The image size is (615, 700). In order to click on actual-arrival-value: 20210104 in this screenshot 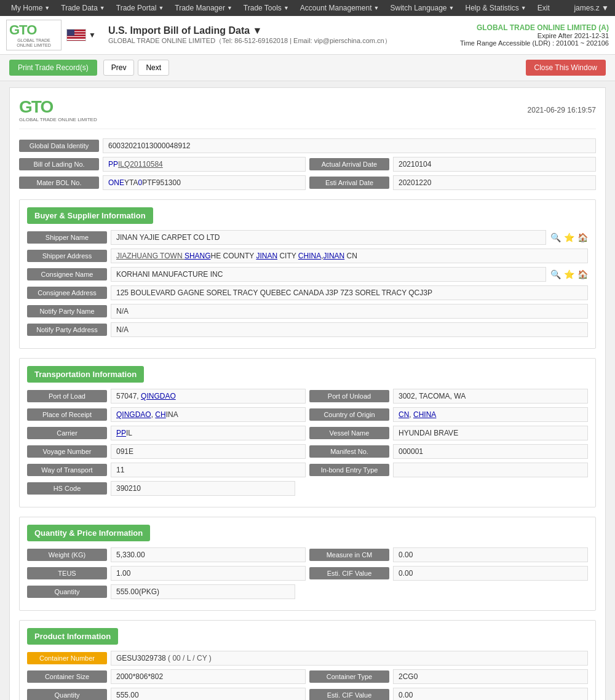, I will do `click(494, 164)`.